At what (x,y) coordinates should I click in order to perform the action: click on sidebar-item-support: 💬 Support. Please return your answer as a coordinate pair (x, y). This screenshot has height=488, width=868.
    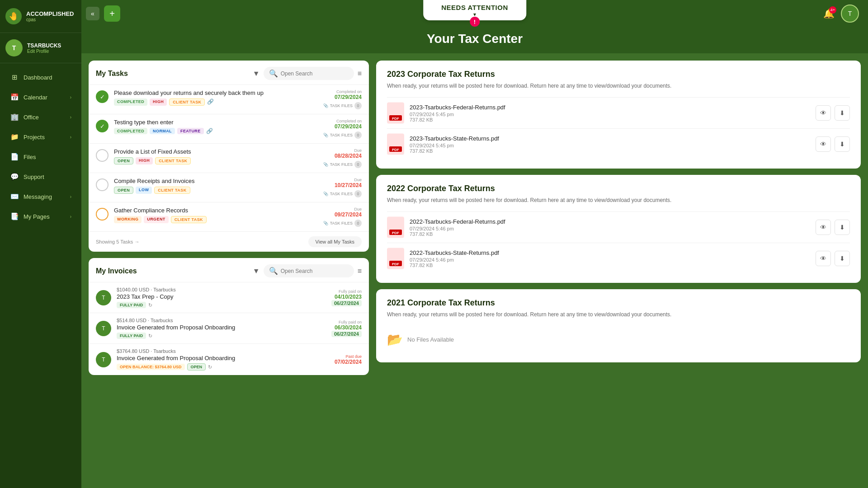
    Looking at the image, I should click on (41, 177).